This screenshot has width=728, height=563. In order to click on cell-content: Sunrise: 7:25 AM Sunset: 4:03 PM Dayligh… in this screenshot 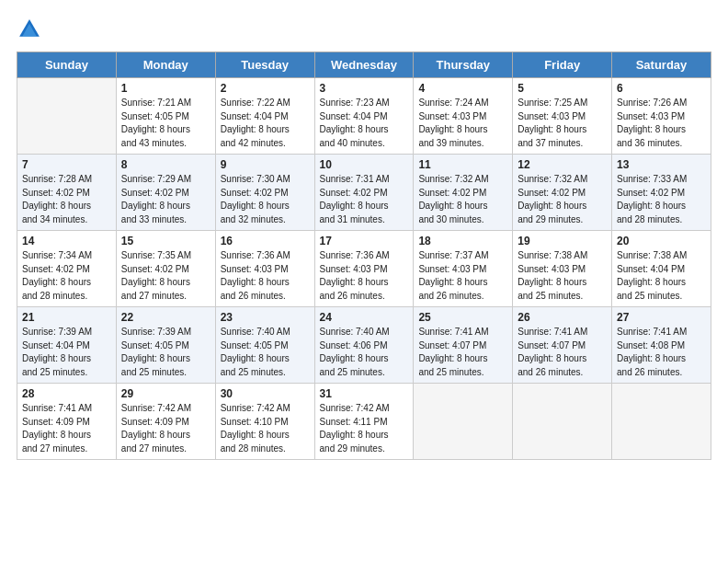, I will do `click(563, 123)`.